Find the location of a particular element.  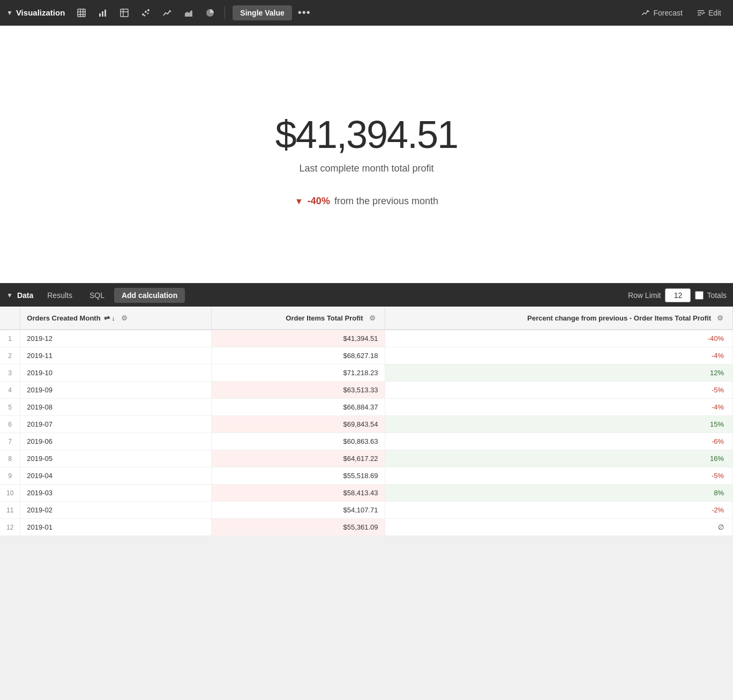

table-row: 42019-09$63,513.33-5% is located at coordinates (366, 390).